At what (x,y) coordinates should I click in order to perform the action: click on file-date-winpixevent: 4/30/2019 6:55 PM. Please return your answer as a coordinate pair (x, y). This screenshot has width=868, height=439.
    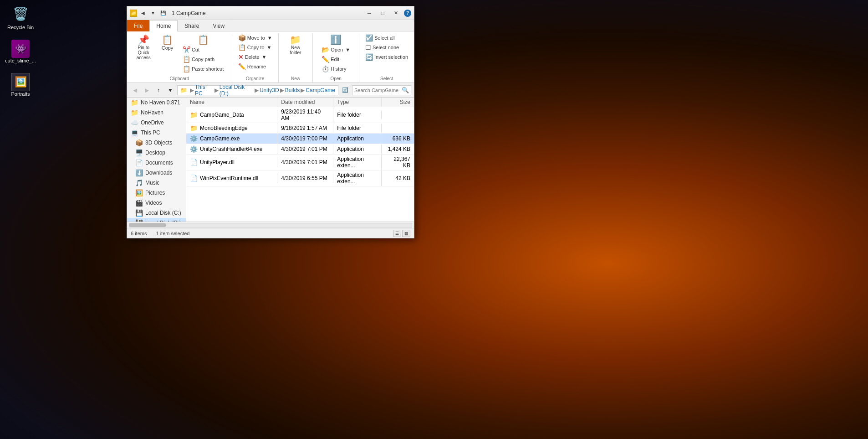
    Looking at the image, I should click on (305, 178).